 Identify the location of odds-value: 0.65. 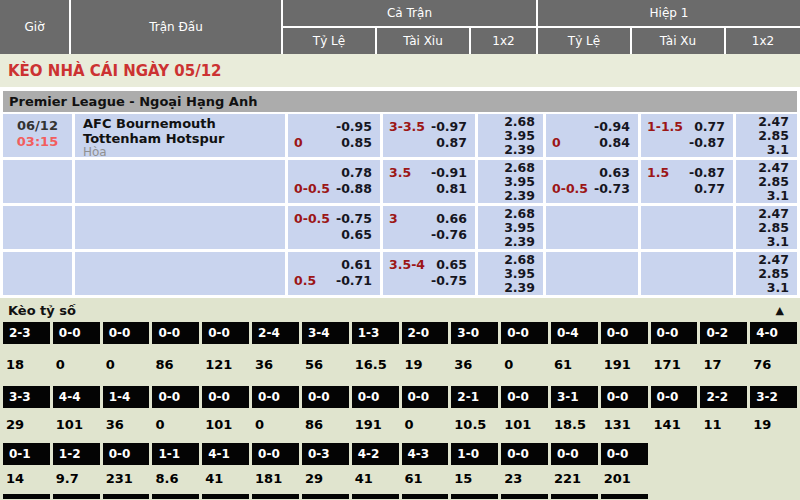
(356, 235).